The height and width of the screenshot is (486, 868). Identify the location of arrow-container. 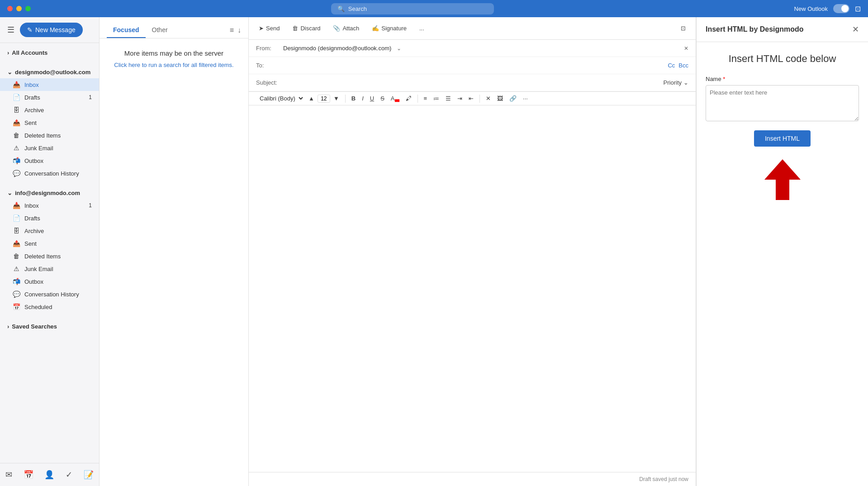
(783, 180).